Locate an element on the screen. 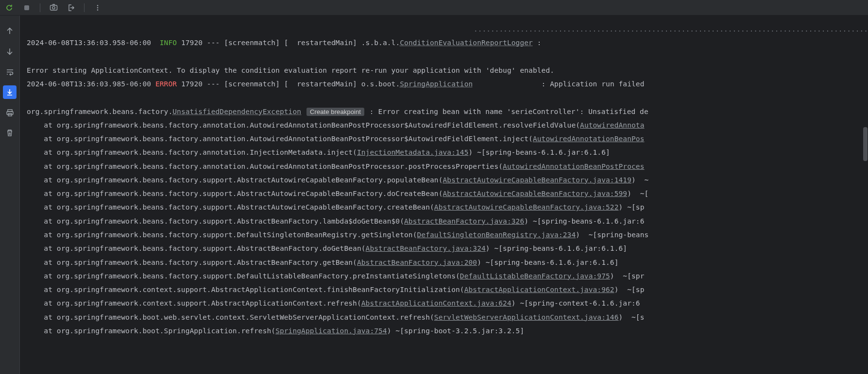  source-link: AbstractApplicationContext.java:962 is located at coordinates (539, 290).